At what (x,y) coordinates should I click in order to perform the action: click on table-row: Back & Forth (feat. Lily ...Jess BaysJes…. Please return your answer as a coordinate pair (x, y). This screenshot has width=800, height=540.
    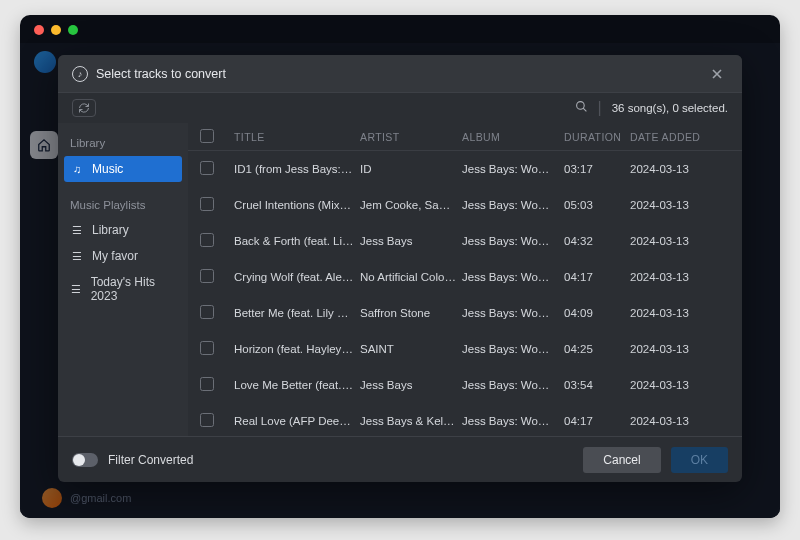
    Looking at the image, I should click on (465, 241).